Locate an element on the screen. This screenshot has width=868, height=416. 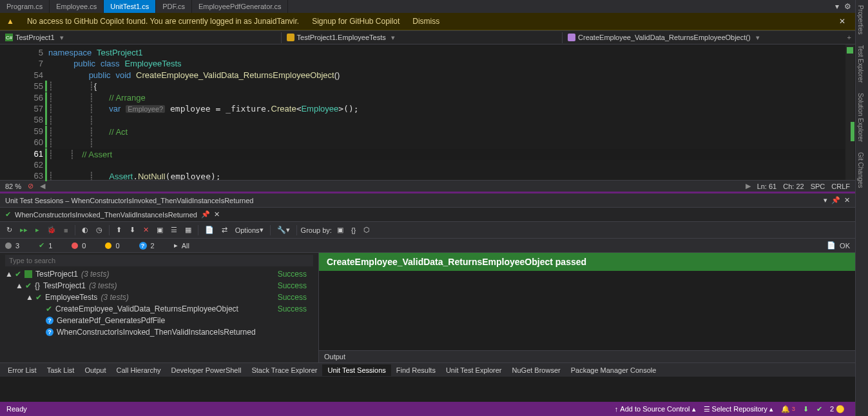
session-tab: ✔ WhenConstructorIsInvoked_ThenValidInst… is located at coordinates (428, 215).